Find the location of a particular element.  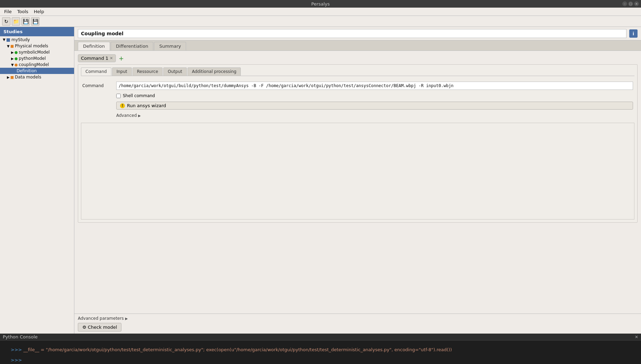

advanced-params-label: Advanced parameters is located at coordinates (101, 318).